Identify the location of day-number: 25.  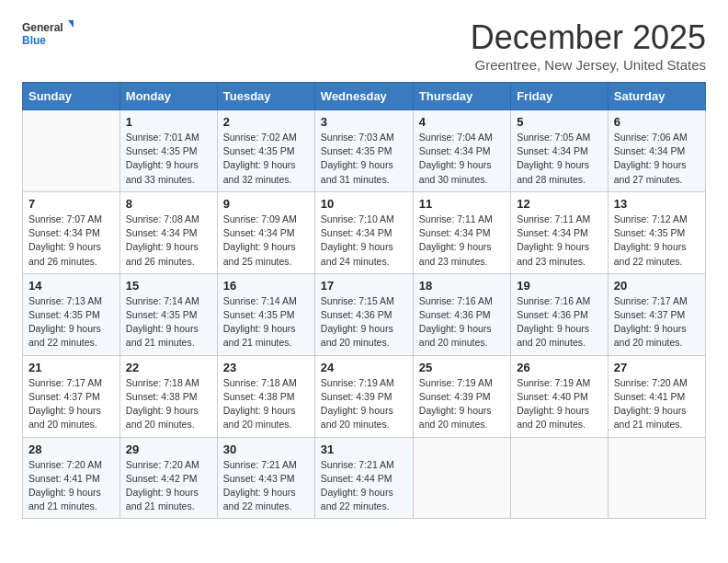
(461, 368).